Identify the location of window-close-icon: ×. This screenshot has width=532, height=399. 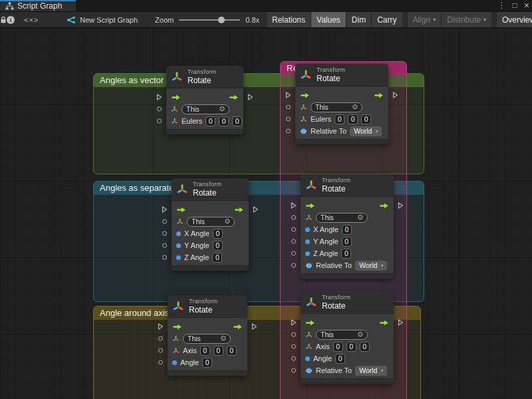
(527, 5).